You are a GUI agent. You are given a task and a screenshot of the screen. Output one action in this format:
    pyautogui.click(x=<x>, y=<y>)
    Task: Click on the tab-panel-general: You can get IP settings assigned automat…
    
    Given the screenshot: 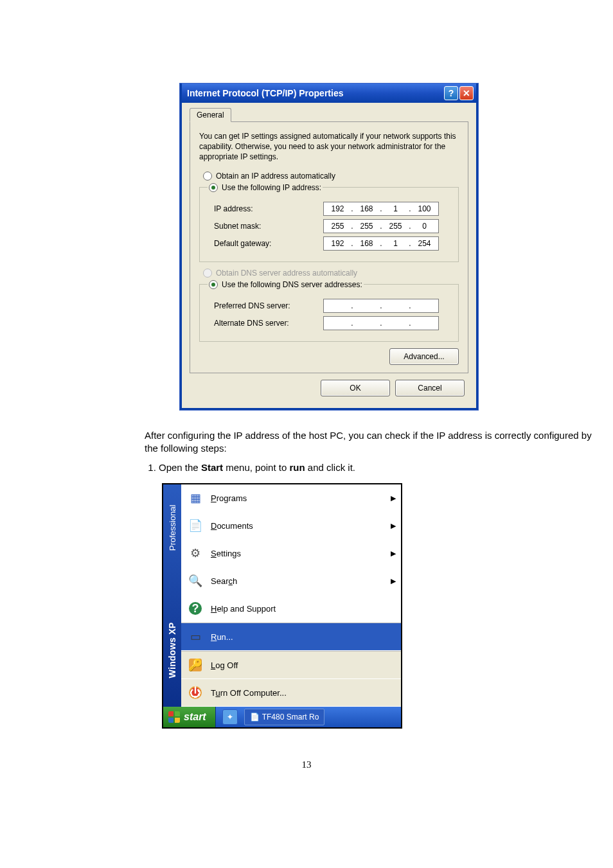 What is the action you would take?
    pyautogui.click(x=329, y=247)
    